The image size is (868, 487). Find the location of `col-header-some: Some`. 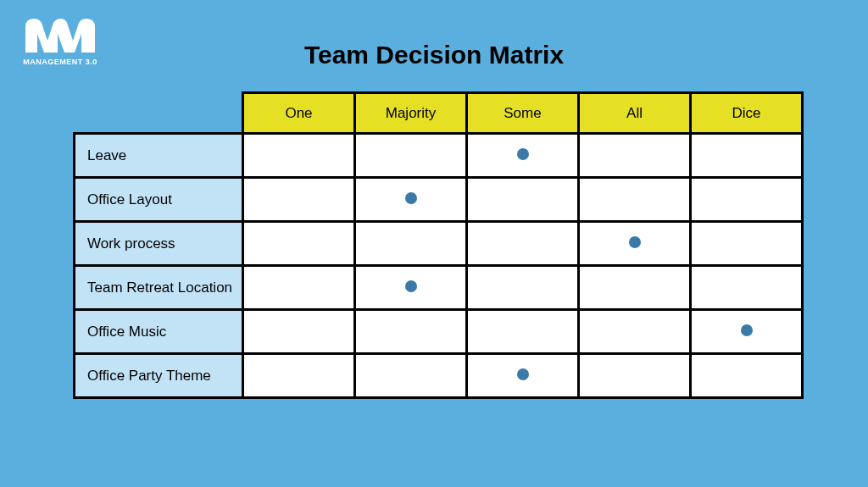

col-header-some: Some is located at coordinates (523, 113).